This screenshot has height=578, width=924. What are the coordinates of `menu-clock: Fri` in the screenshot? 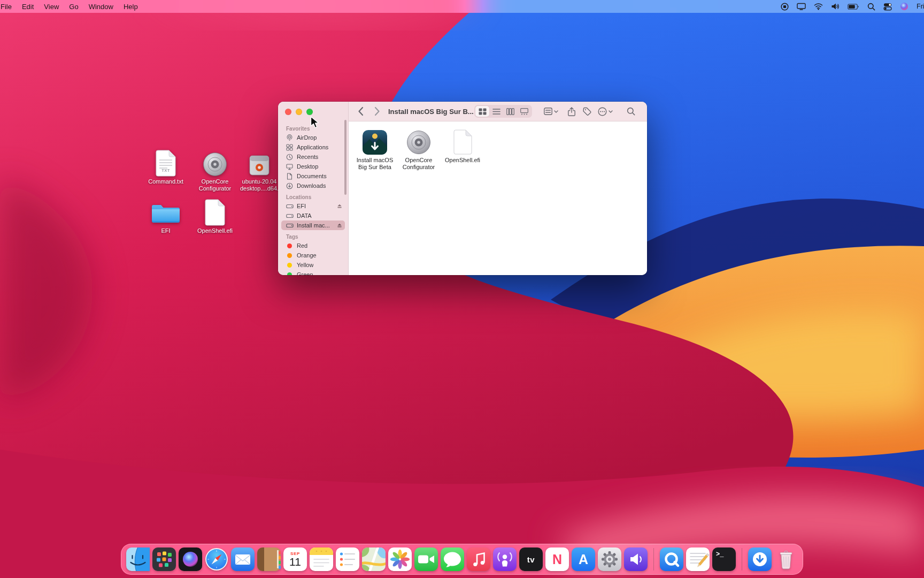 It's located at (920, 6).